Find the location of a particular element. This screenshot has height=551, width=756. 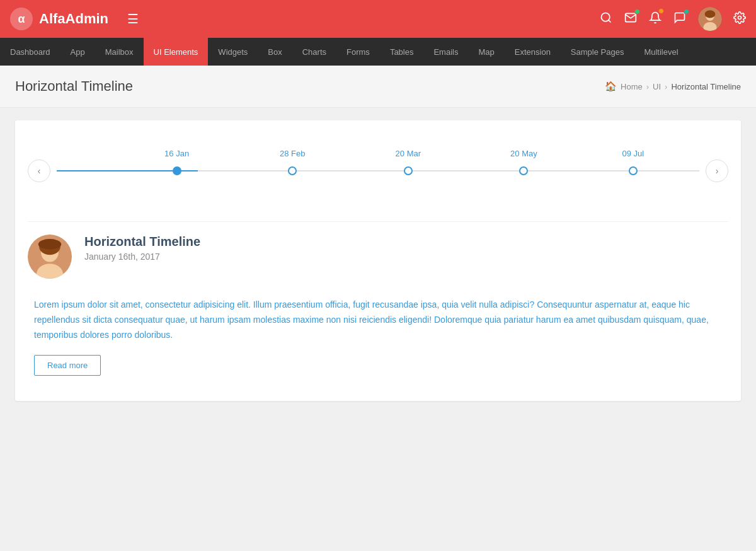

header-right is located at coordinates (673, 19).